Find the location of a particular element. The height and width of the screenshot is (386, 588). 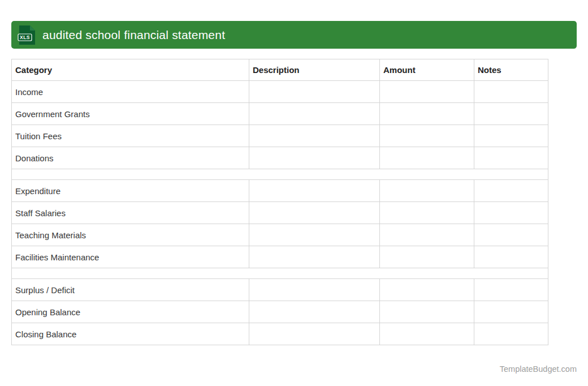

table-row: Teaching Materials is located at coordinates (280, 235).